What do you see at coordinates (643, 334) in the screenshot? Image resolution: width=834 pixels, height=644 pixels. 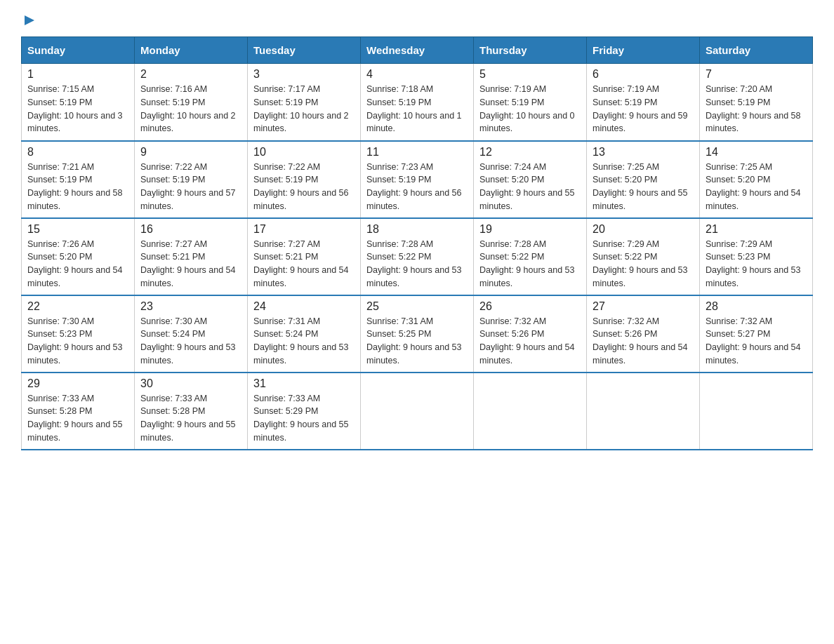 I see `calendar-day-cell: 27 Sunrise: 7:32 AMSunset: 5:26 PMDaylig…` at bounding box center [643, 334].